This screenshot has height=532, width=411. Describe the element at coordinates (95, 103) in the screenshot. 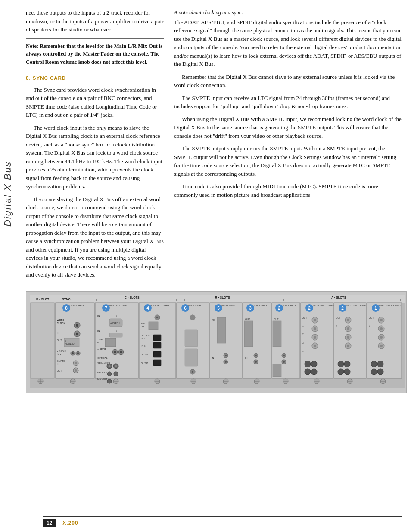

I see `sync-para1: The Sync card provides word clock synchr…` at that location.